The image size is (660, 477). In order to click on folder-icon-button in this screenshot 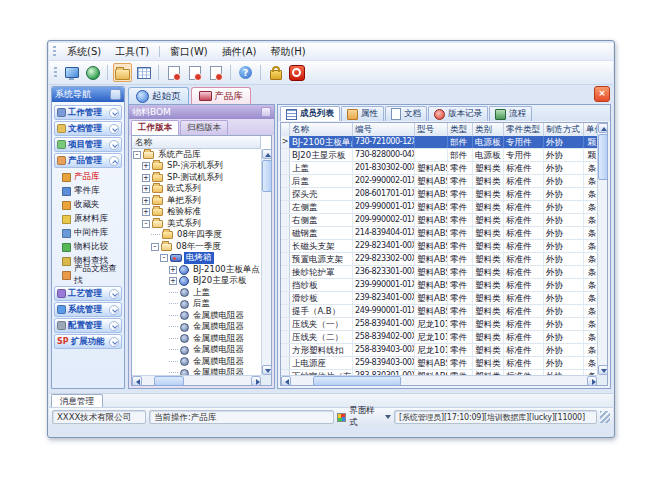, I will do `click(122, 72)`.